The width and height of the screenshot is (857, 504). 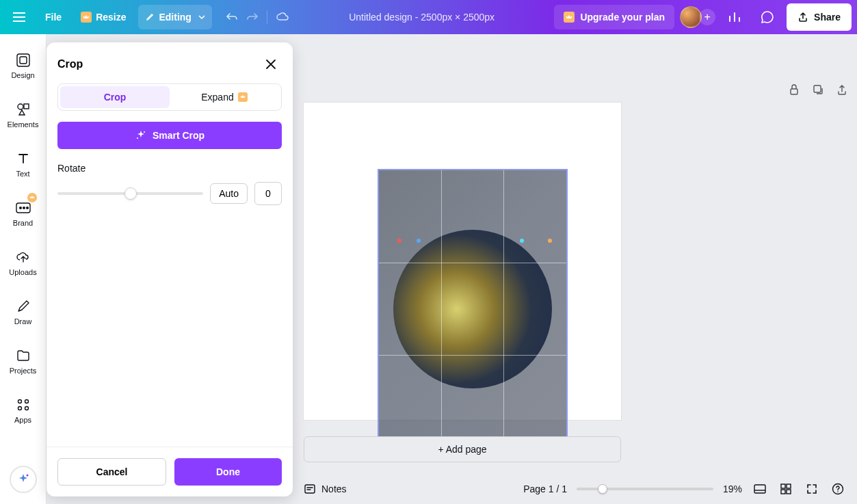 What do you see at coordinates (23, 164) in the screenshot?
I see `sidebar-item-text: Text` at bounding box center [23, 164].